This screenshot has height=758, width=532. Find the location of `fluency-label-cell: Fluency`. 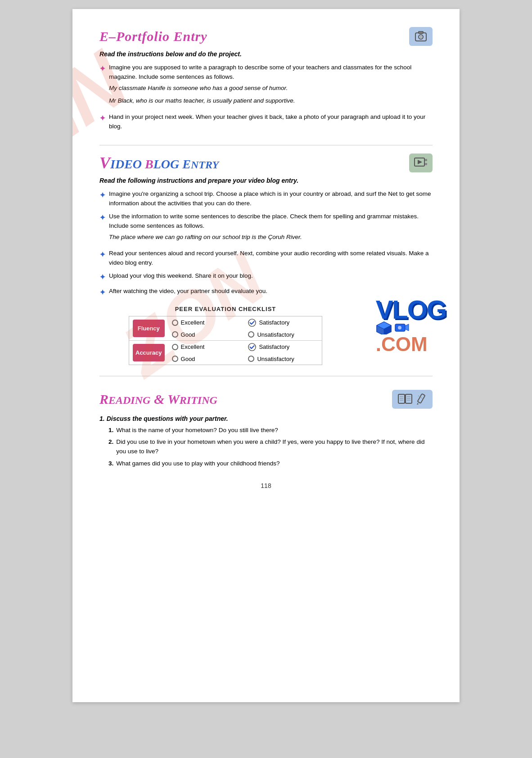

fluency-label-cell: Fluency is located at coordinates (149, 329).